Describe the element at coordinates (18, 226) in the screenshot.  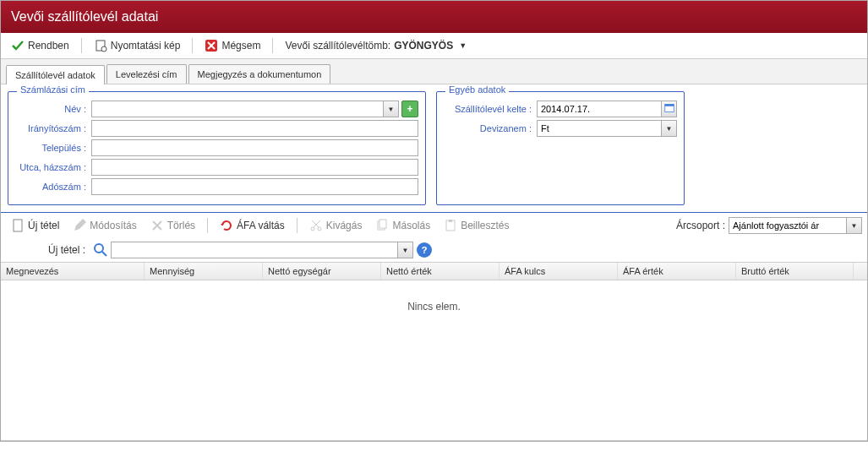
I see `document-new-icon` at that location.